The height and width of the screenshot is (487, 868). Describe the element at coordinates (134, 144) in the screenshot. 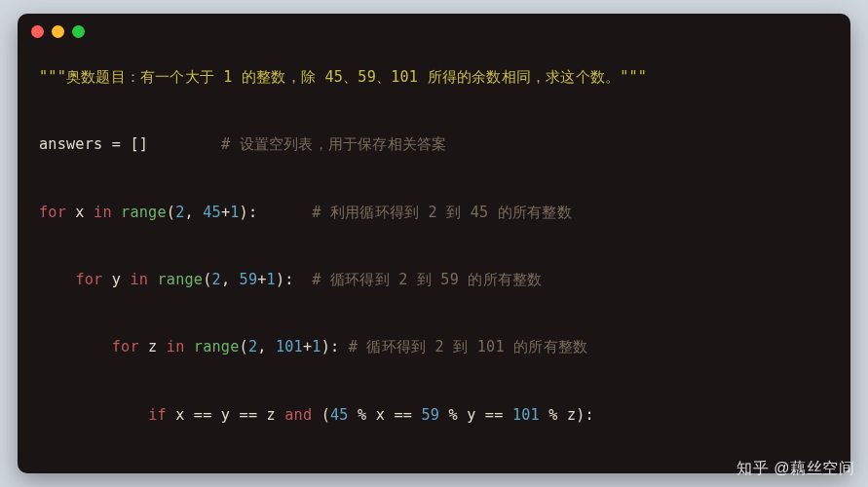

I see `code-text: []` at that location.